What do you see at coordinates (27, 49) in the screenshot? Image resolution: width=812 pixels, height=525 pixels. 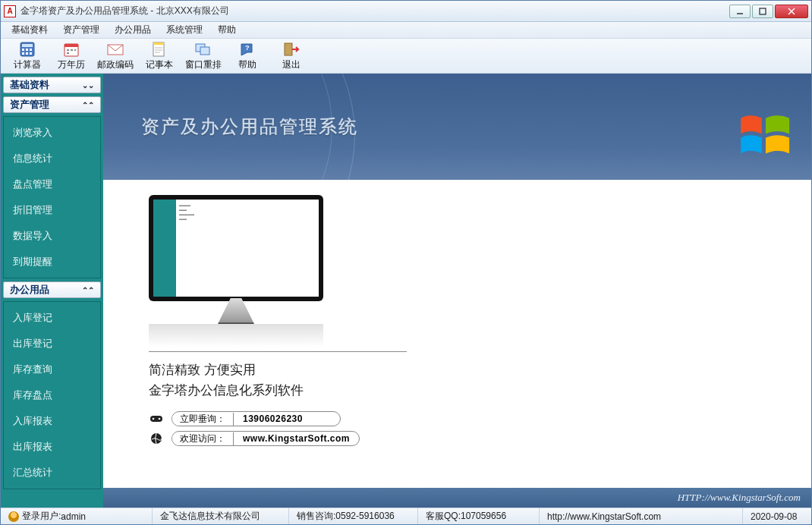 I see `calculator-icon` at bounding box center [27, 49].